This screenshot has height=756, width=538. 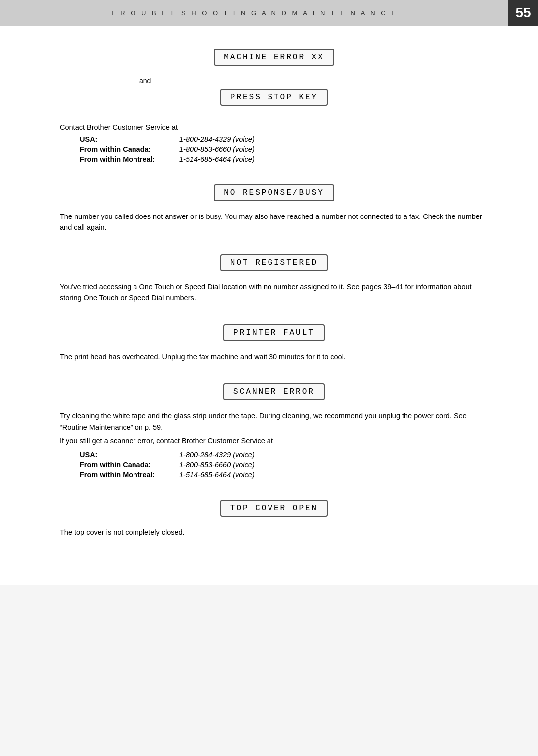 I want to click on machine-error-contacts: USA: 1-800-284-4329 (voice) From within …, so click(x=284, y=149).